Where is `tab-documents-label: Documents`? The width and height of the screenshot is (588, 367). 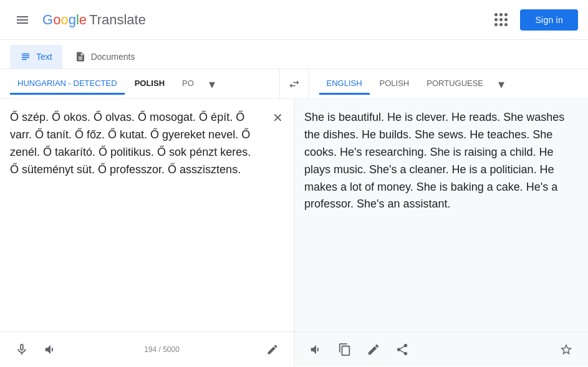 tab-documents-label: Documents is located at coordinates (113, 57).